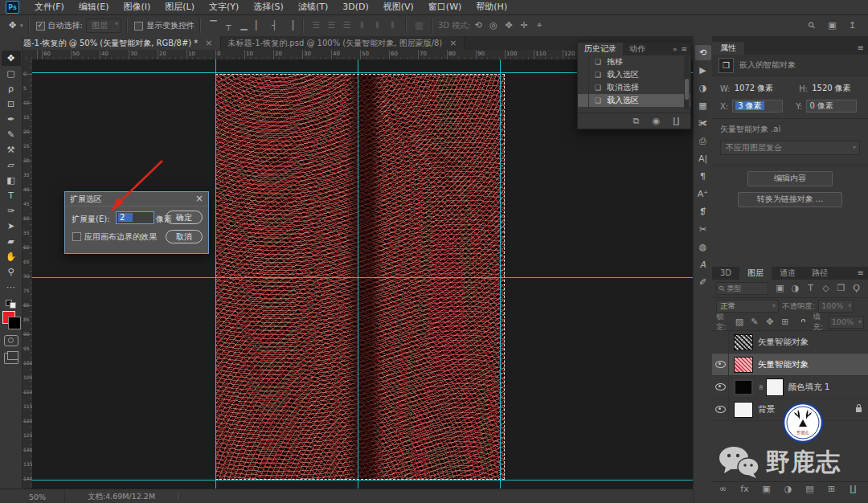 The height and width of the screenshot is (503, 868). I want to click on layer-style-icon: fx, so click(744, 489).